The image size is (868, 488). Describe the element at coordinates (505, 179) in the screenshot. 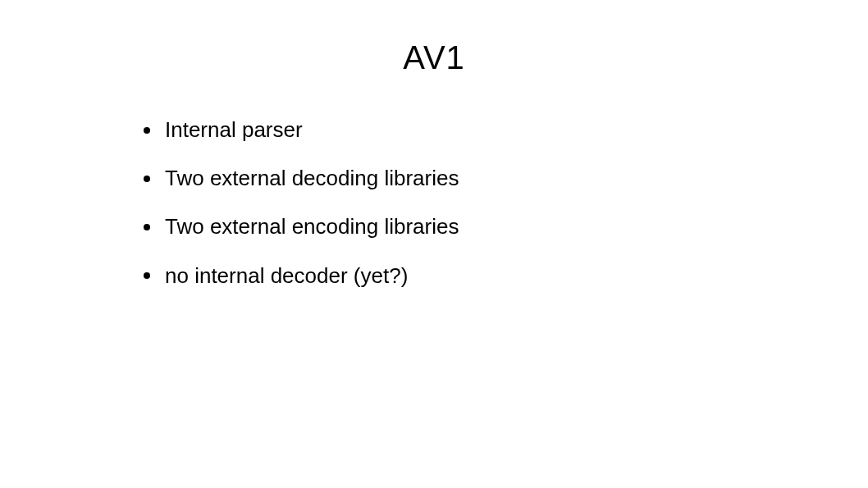

I see `list-item: Two external decoding libraries` at that location.